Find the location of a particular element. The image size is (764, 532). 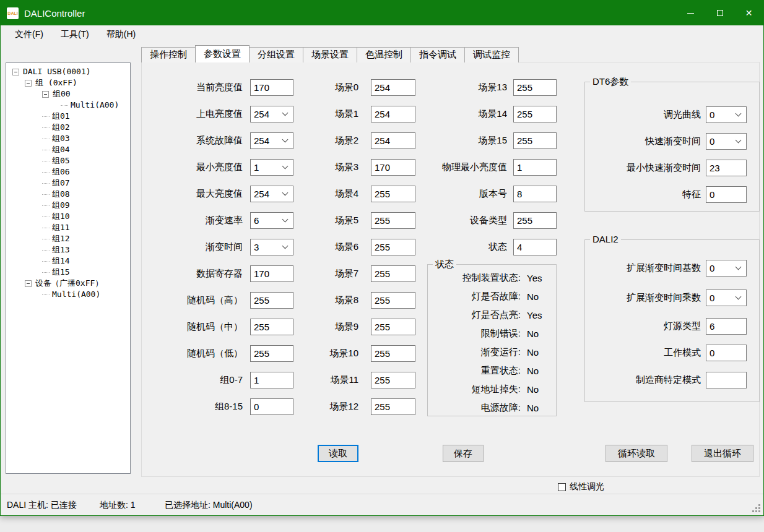

exit-loop-button: 退出循环 is located at coordinates (723, 453).